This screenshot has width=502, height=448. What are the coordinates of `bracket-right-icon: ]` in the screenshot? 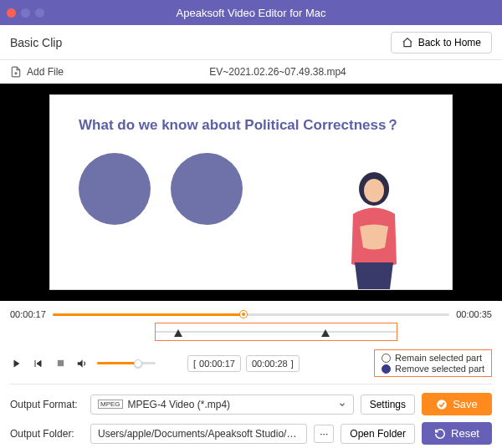 It's located at (293, 364).